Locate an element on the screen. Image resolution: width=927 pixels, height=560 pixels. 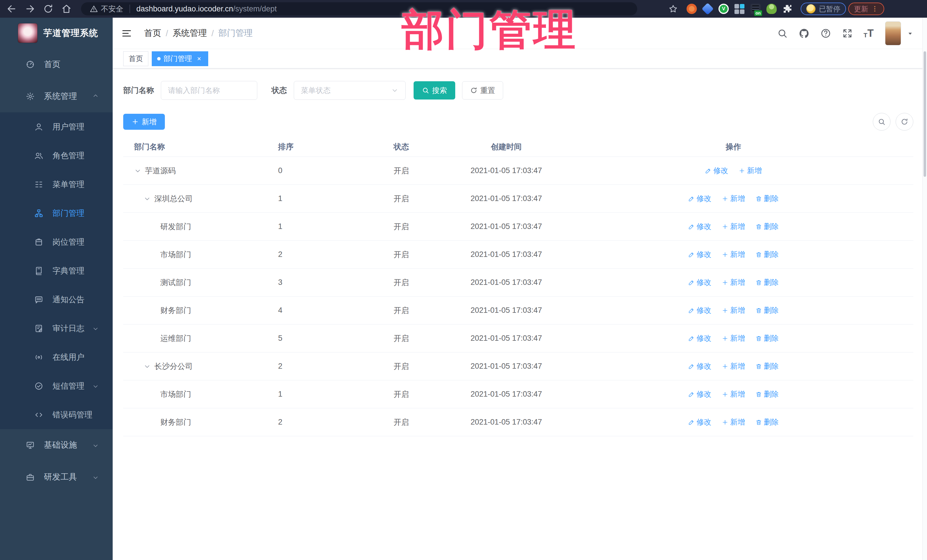
back-icon is located at coordinates (12, 9).